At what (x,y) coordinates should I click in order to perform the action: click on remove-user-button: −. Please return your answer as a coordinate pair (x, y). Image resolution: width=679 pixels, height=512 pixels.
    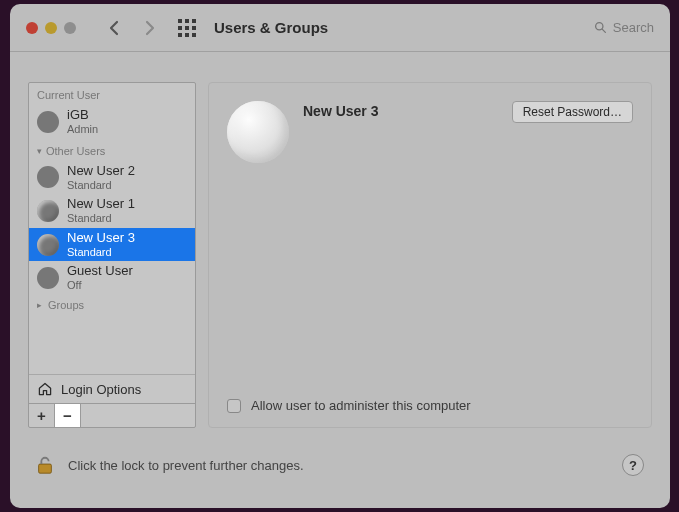
    Looking at the image, I should click on (68, 416).